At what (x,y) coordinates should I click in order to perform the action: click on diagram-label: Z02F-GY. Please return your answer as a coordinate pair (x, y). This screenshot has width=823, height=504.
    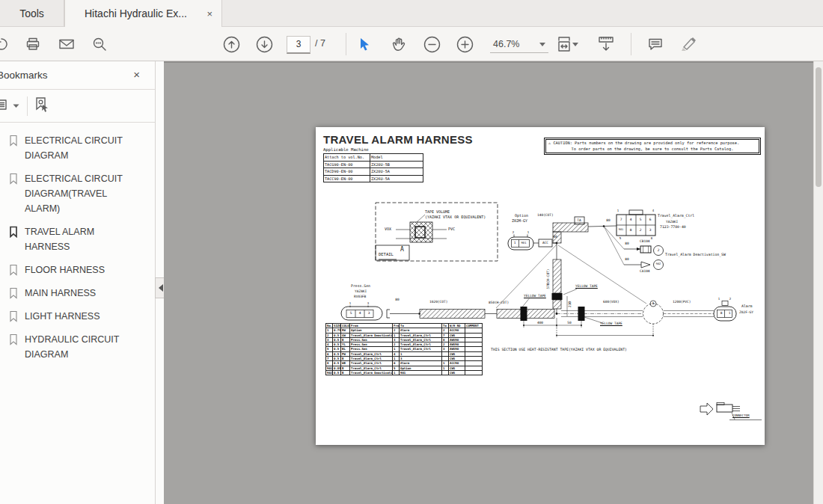
    Looking at the image, I should click on (747, 313).